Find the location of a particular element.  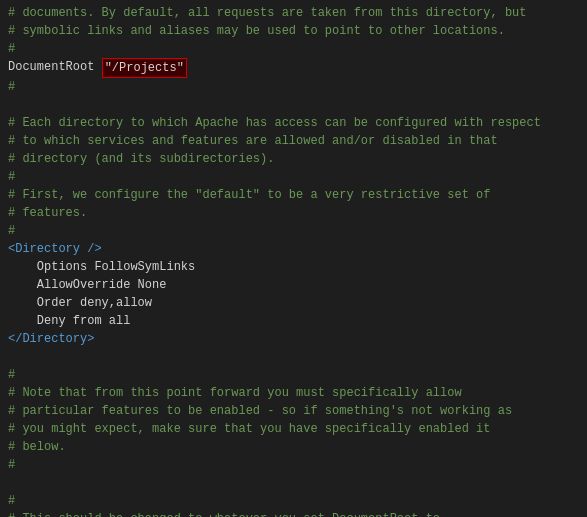

line-28-text: # is located at coordinates (12, 501).